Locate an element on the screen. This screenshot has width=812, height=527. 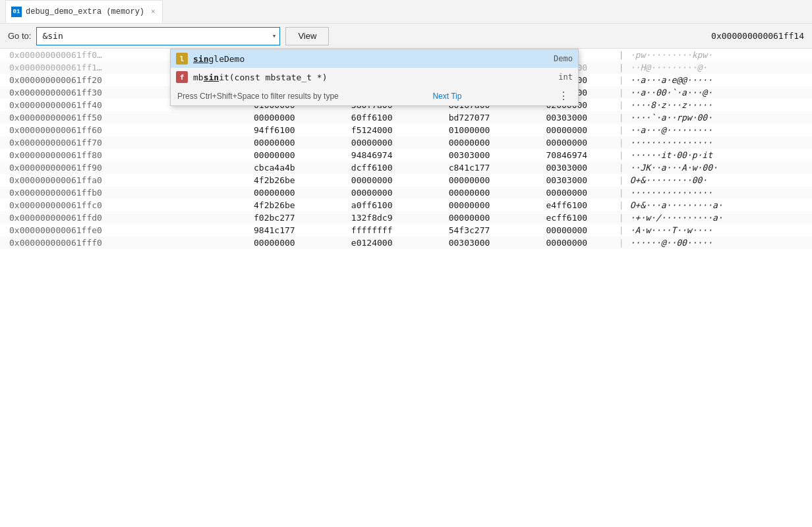
current-address: 0x000000000061ff14 is located at coordinates (758, 36).